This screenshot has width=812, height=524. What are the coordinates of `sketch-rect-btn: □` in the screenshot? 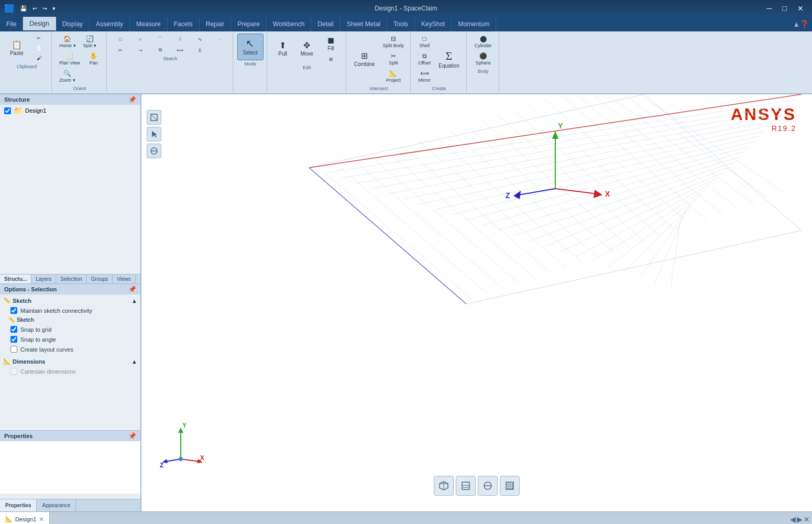 It's located at (120, 39).